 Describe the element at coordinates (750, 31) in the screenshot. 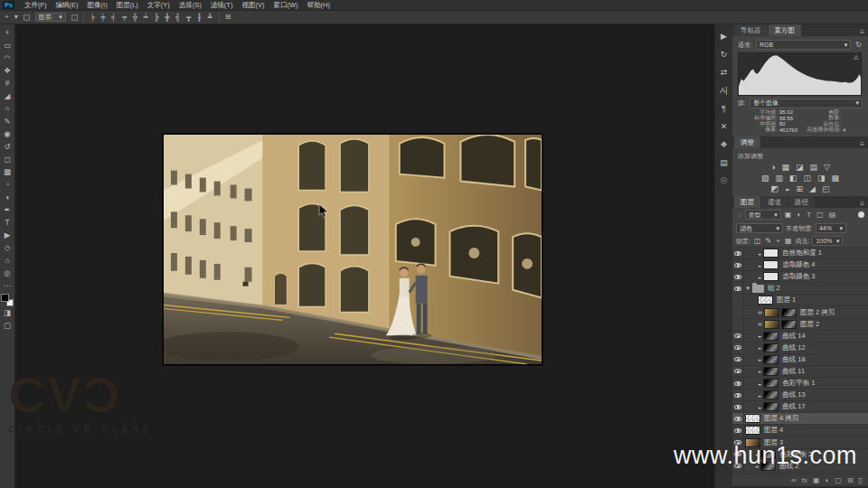

I see `tab-navigator: 导航器` at that location.